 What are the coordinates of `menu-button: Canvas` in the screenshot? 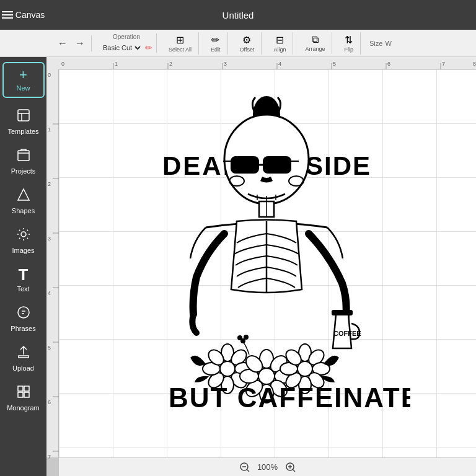 It's located at (24, 15).